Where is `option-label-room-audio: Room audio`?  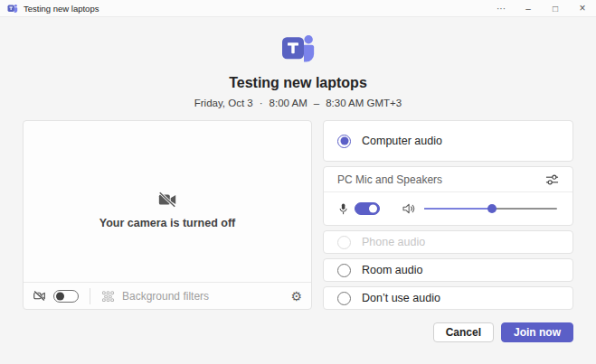
option-label-room-audio: Room audio is located at coordinates (393, 270).